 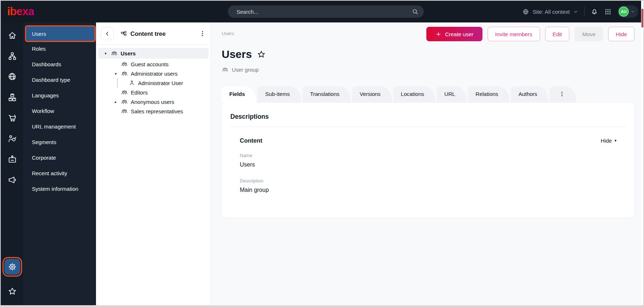 I want to click on edit-label: Edit, so click(x=557, y=34).